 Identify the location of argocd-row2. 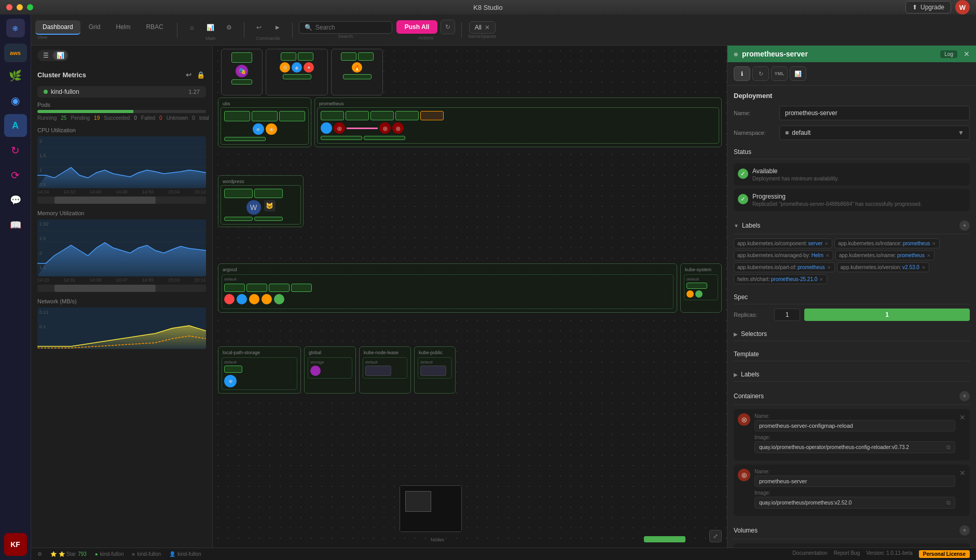
(447, 299).